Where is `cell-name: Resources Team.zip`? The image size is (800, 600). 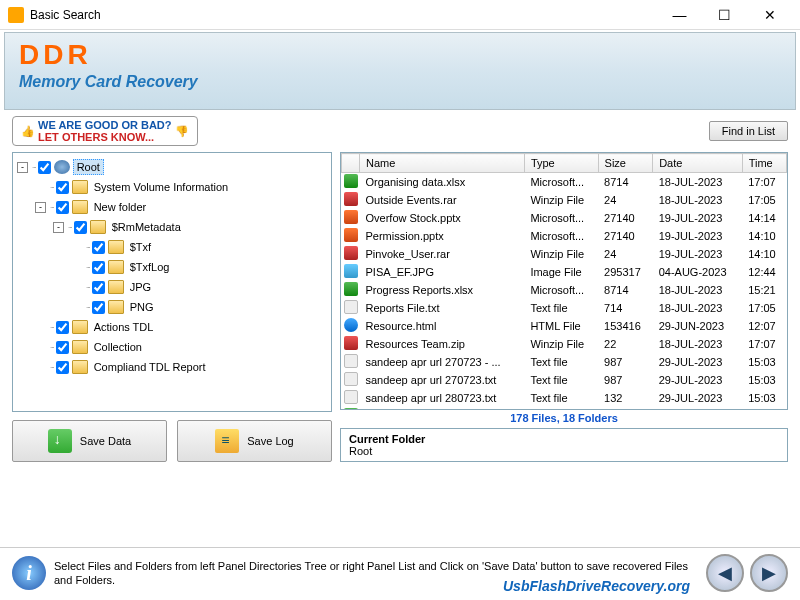 cell-name: Resources Team.zip is located at coordinates (442, 344).